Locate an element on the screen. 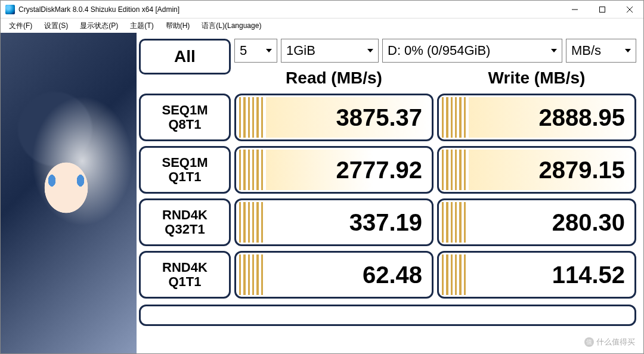 The height and width of the screenshot is (354, 644). write-value-0: 2888.95 is located at coordinates (582, 118).